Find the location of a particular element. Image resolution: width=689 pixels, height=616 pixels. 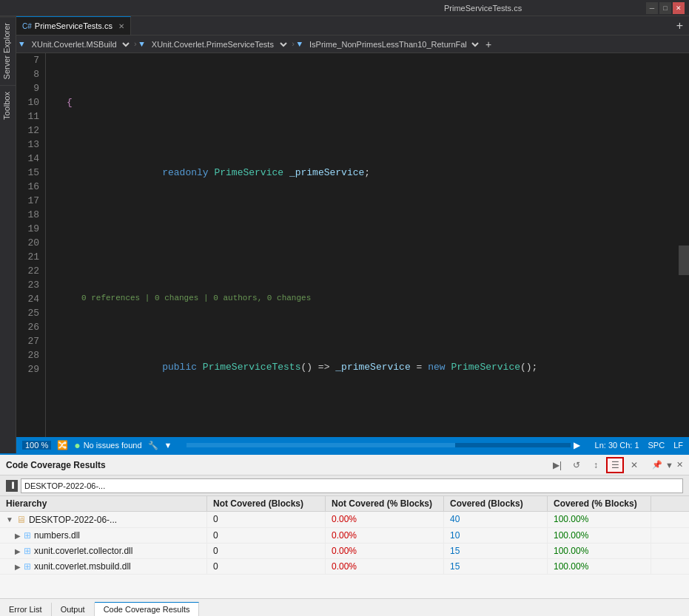

not-covered-blocks-2: 0 is located at coordinates (266, 535).